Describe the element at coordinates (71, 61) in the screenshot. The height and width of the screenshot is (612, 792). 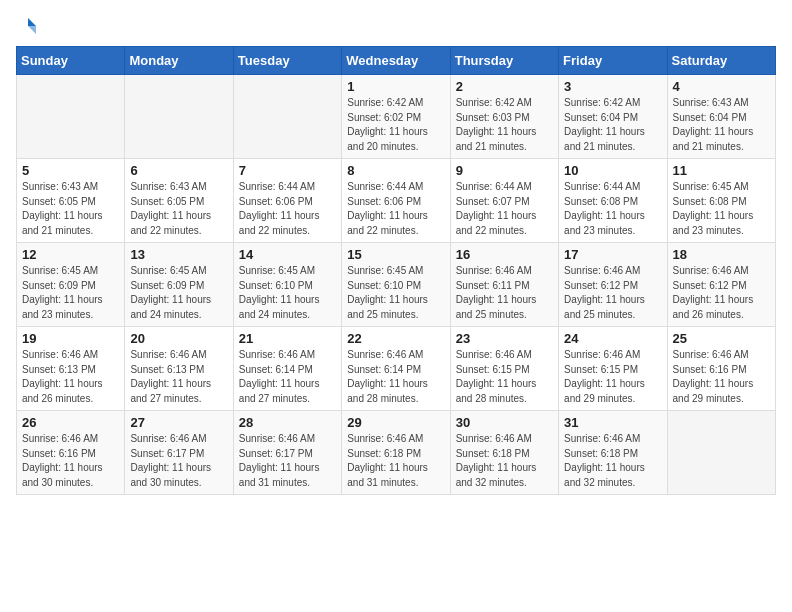
I see `day-header-sunday: Sunday` at that location.